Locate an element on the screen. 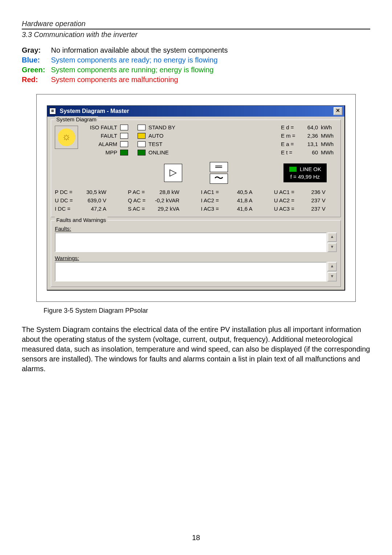  iac3-label: I AC3 = is located at coordinates (213, 208).